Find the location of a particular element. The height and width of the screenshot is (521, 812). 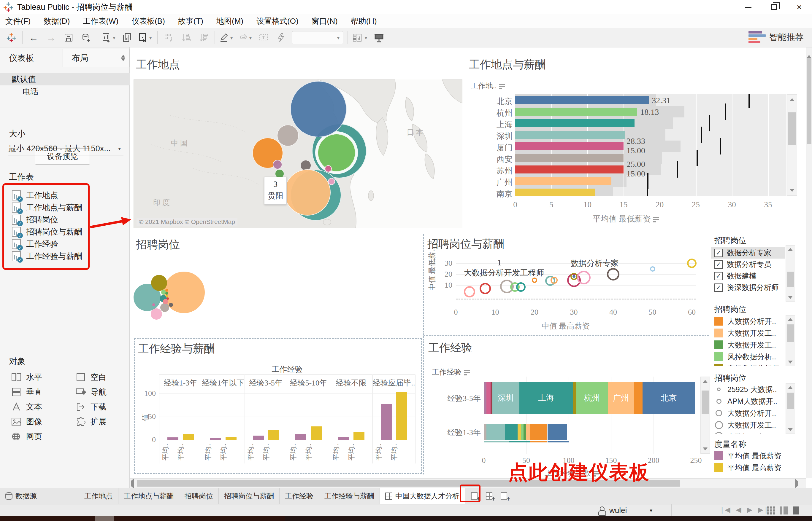

row-label-广州: 广州 is located at coordinates (495, 182).